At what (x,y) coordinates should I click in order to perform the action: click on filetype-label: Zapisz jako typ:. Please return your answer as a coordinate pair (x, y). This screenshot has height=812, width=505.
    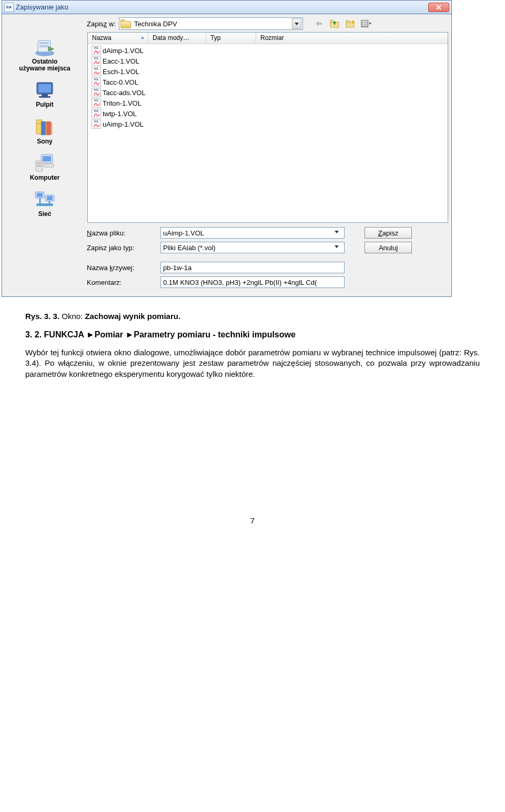
    Looking at the image, I should click on (121, 248).